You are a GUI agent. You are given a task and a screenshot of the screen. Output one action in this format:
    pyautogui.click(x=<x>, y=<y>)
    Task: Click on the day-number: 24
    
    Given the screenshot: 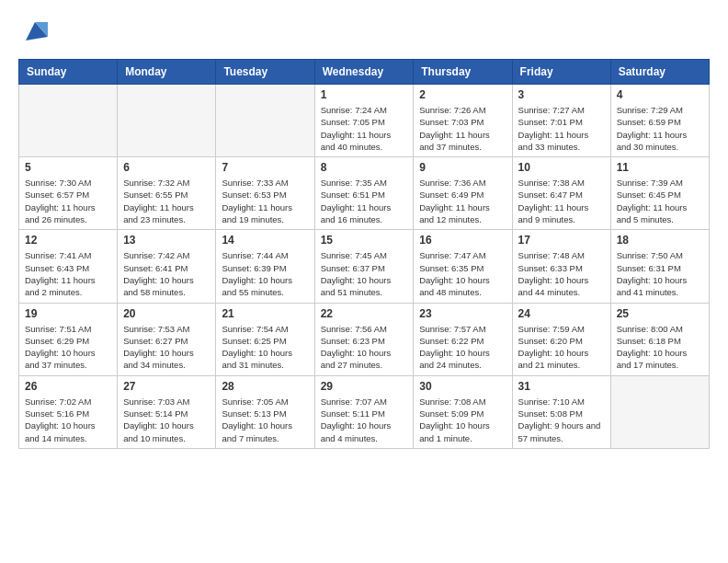 What is the action you would take?
    pyautogui.click(x=562, y=314)
    